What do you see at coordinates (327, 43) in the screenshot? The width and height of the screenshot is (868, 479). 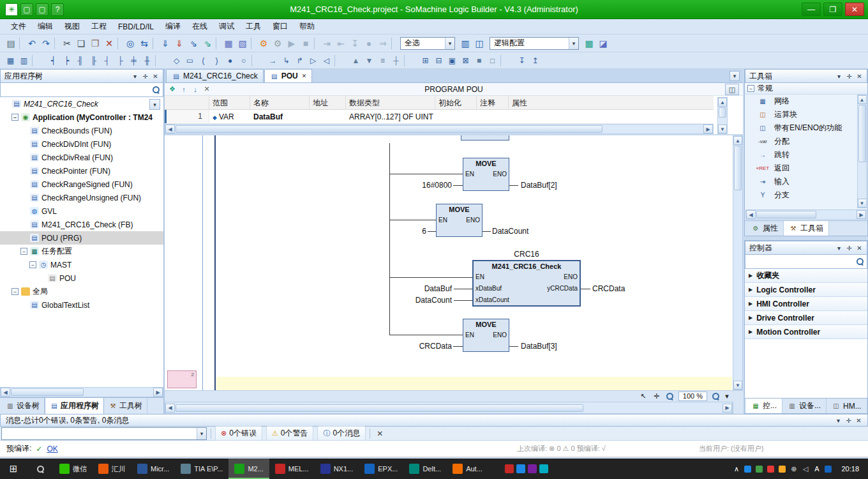 I see `step-over-icon: ⇥` at bounding box center [327, 43].